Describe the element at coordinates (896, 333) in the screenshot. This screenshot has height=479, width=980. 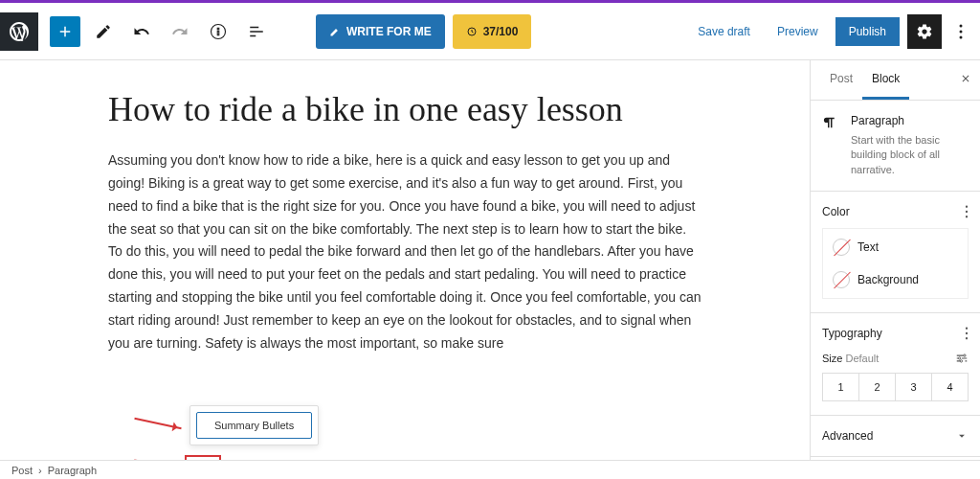
I see `typography-panel-header: Typography` at that location.